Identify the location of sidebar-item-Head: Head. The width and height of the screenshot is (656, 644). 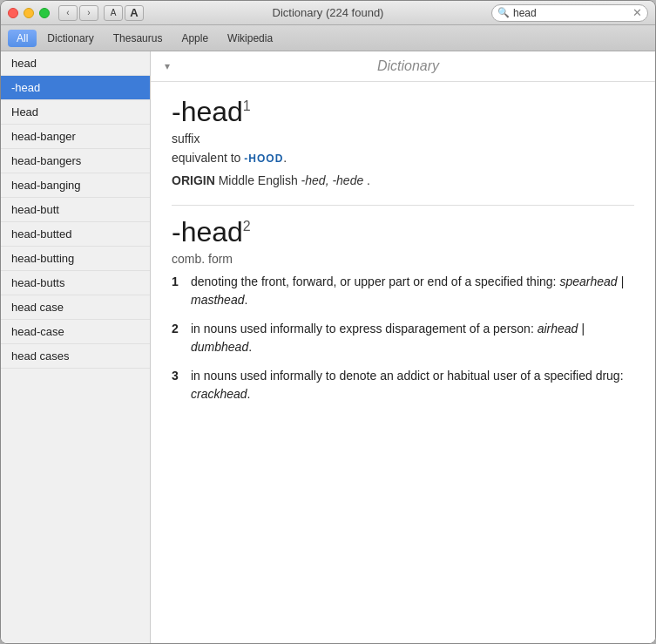
(75, 112).